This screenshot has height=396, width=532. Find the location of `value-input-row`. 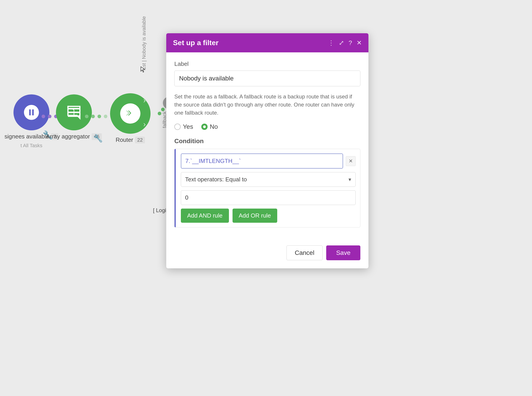

value-input-row is located at coordinates (268, 198).